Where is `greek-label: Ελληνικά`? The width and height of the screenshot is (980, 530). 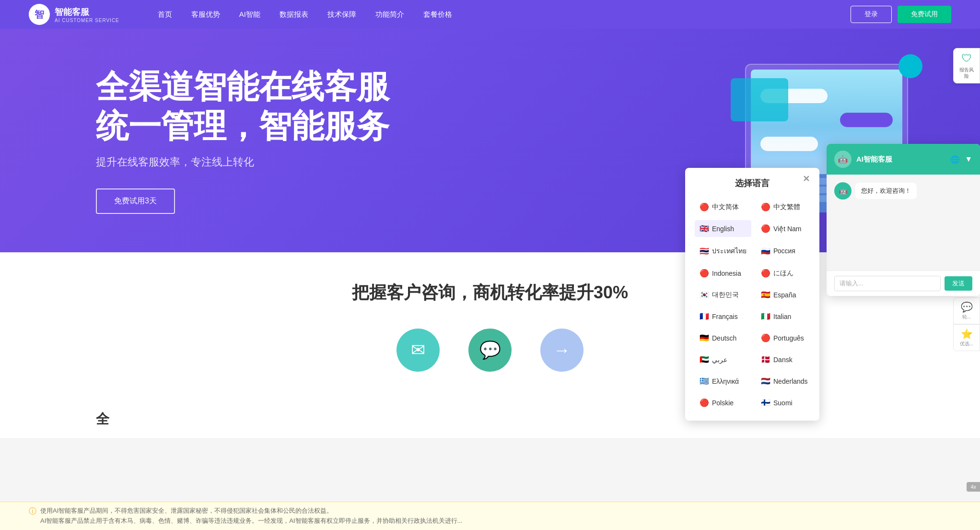 greek-label: Ελληνικά is located at coordinates (725, 381).